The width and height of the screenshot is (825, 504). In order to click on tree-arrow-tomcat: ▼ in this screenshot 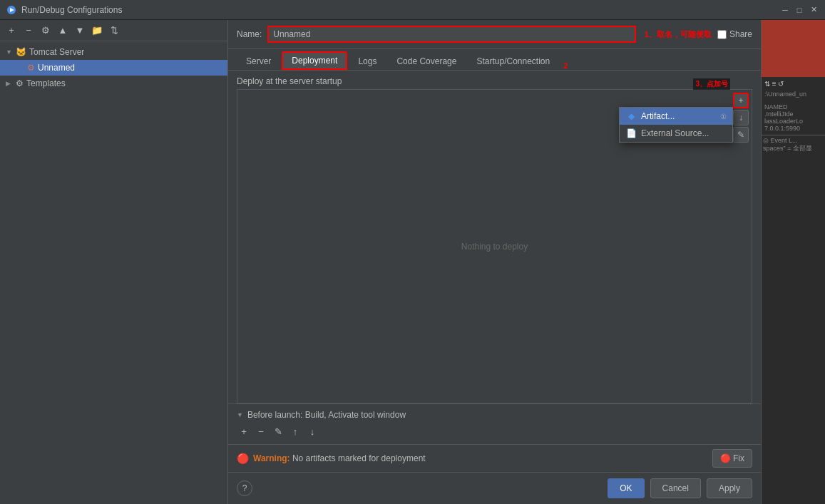, I will do `click(11, 52)`.